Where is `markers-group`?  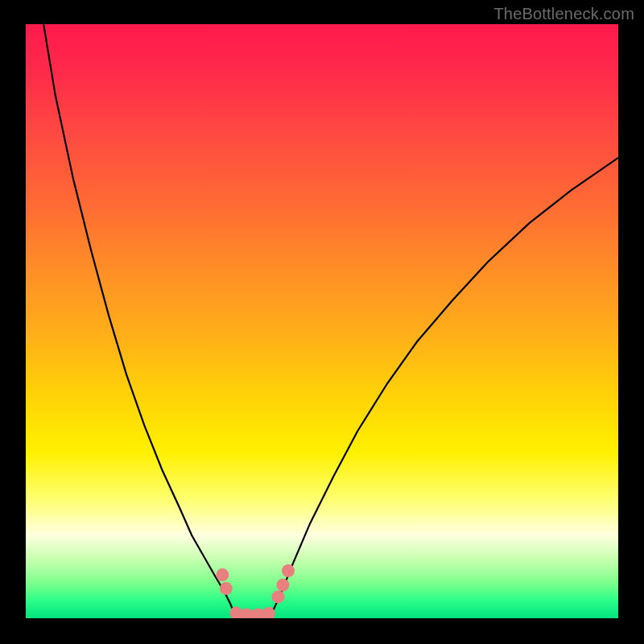
markers-group is located at coordinates (255, 591).